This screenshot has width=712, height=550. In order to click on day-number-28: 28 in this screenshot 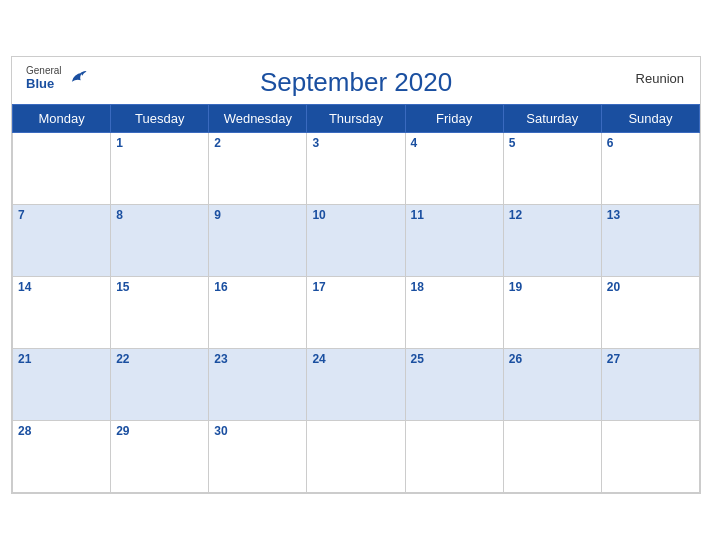, I will do `click(24, 431)`.